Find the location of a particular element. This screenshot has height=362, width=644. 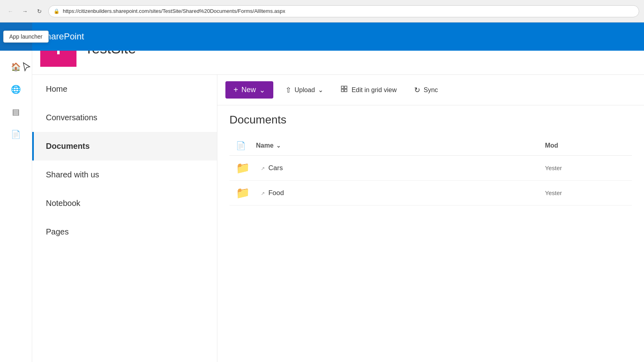

nav-item-notebook: Notebook is located at coordinates (125, 204).